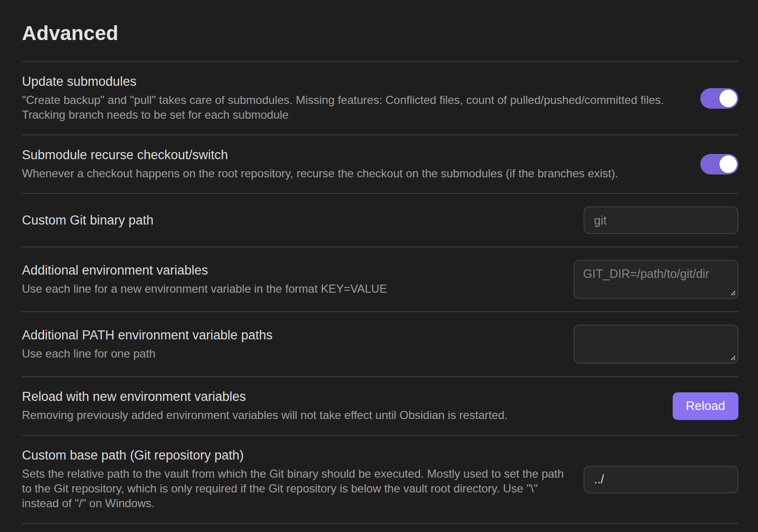 This screenshot has height=532, width=758. What do you see at coordinates (288, 279) in the screenshot?
I see `setting-info: Additional environment variables Use eac…` at bounding box center [288, 279].